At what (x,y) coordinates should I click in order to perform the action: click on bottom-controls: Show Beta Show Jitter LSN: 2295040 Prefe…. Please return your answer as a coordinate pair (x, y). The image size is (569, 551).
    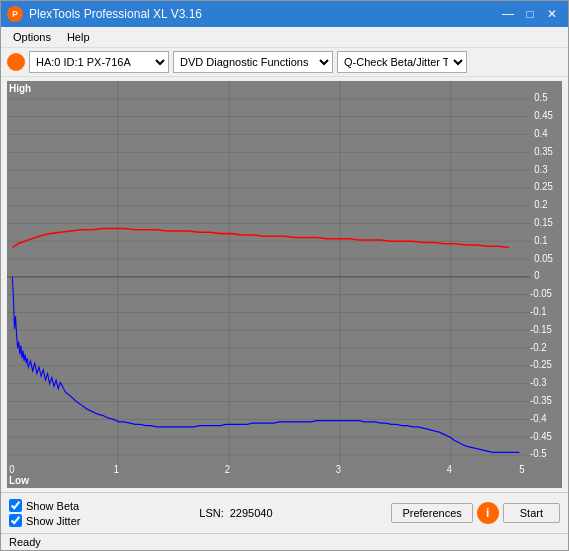
    Looking at the image, I should click on (284, 513).